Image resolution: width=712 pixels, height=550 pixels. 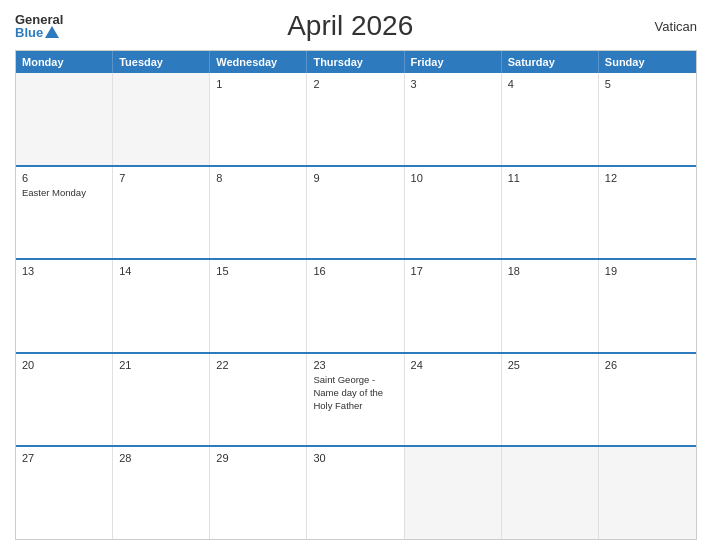 What do you see at coordinates (39, 20) in the screenshot?
I see `logo-general-text: General` at bounding box center [39, 20].